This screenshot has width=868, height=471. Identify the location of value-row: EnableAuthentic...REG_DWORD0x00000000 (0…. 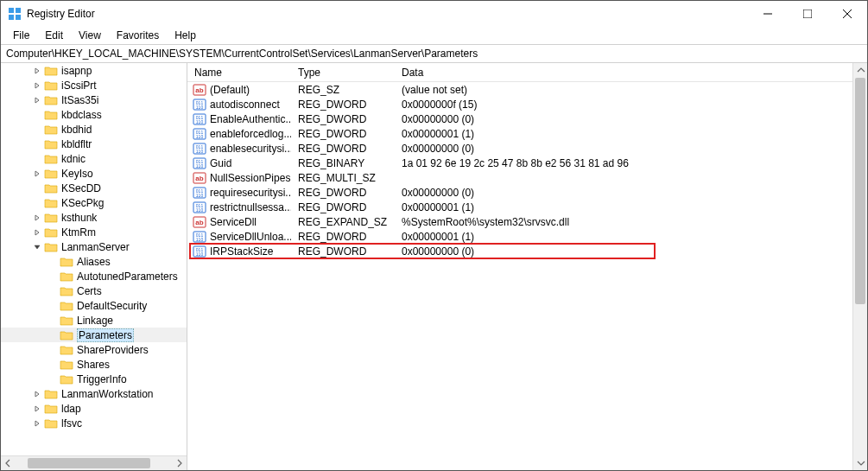
(520, 119).